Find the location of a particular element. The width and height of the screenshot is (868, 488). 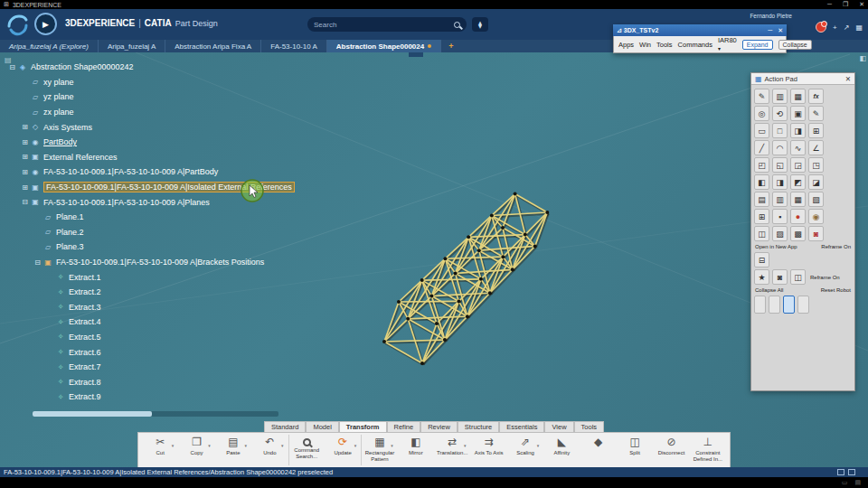

pad-tool-icon: ◠ is located at coordinates (779, 148).